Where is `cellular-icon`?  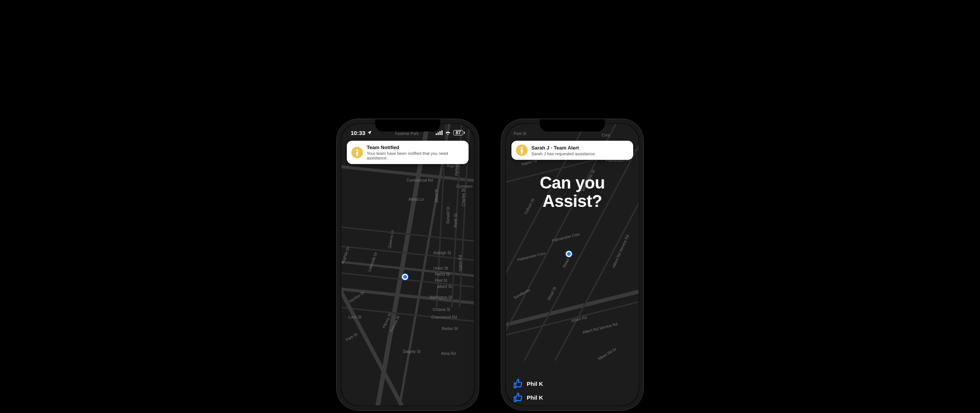 cellular-icon is located at coordinates (439, 133).